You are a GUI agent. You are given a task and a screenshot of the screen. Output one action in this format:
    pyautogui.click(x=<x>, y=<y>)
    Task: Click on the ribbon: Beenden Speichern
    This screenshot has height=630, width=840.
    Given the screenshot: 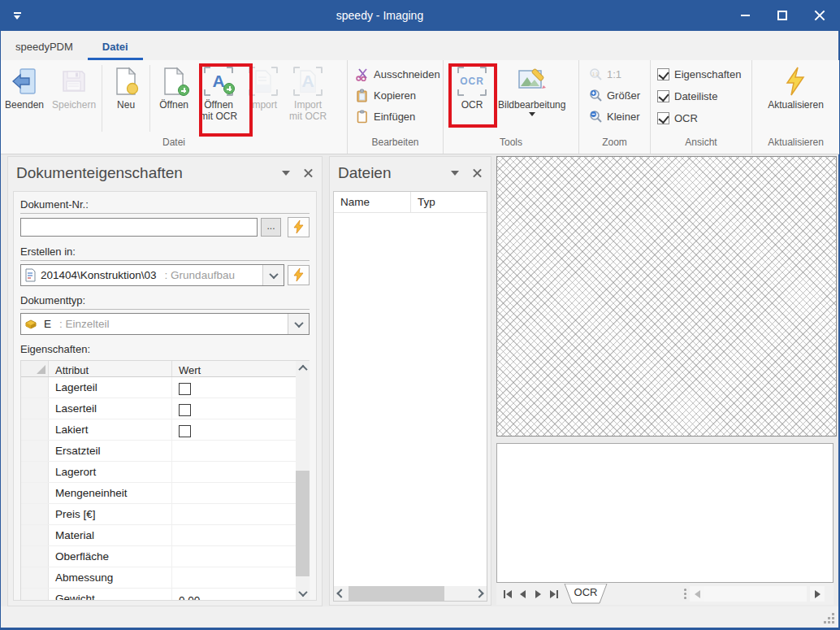 What is the action you would take?
    pyautogui.click(x=420, y=107)
    